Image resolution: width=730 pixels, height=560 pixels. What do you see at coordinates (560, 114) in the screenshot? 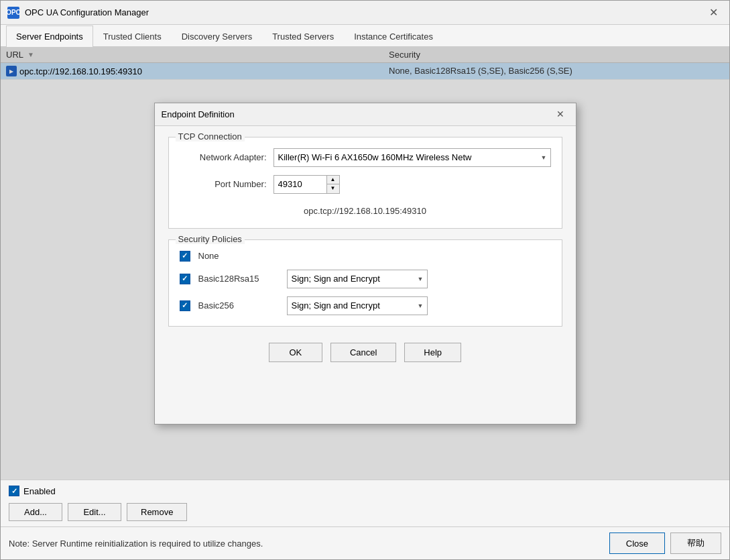
I see `modal-close-button: ✕` at bounding box center [560, 114].